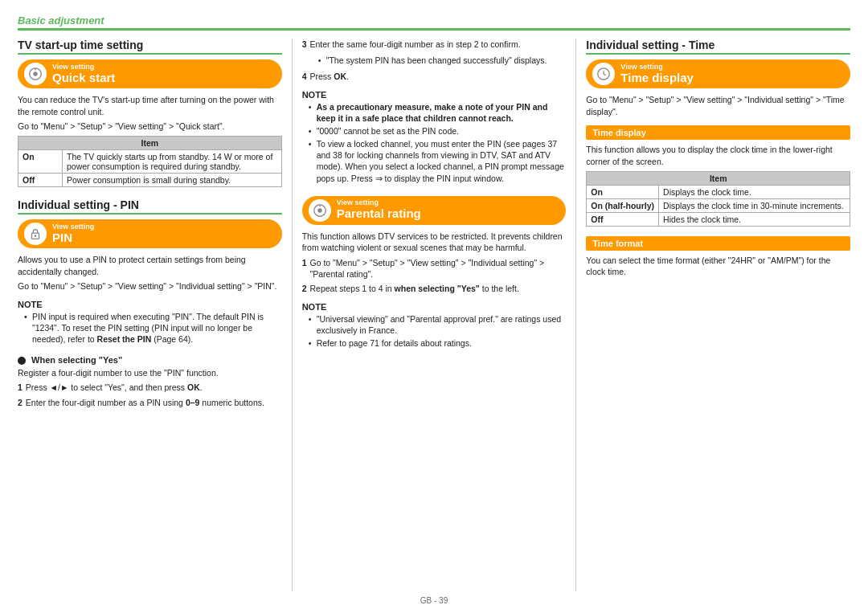 The height and width of the screenshot is (613, 868). Describe the element at coordinates (657, 74) in the screenshot. I see `time-display-text: View setting Time display` at that location.